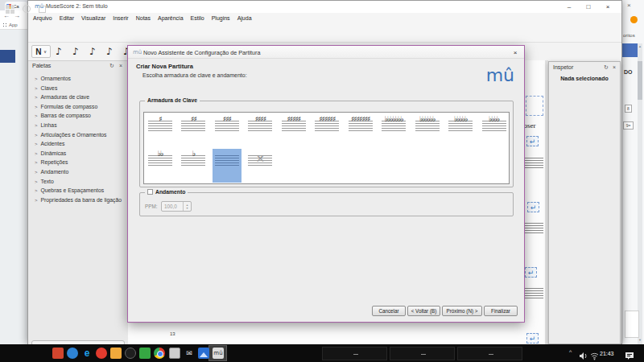 This screenshot has height=362, width=644. Describe the element at coordinates (570, 352) in the screenshot. I see `tray-hidden-icons-chevron: ^` at that location.